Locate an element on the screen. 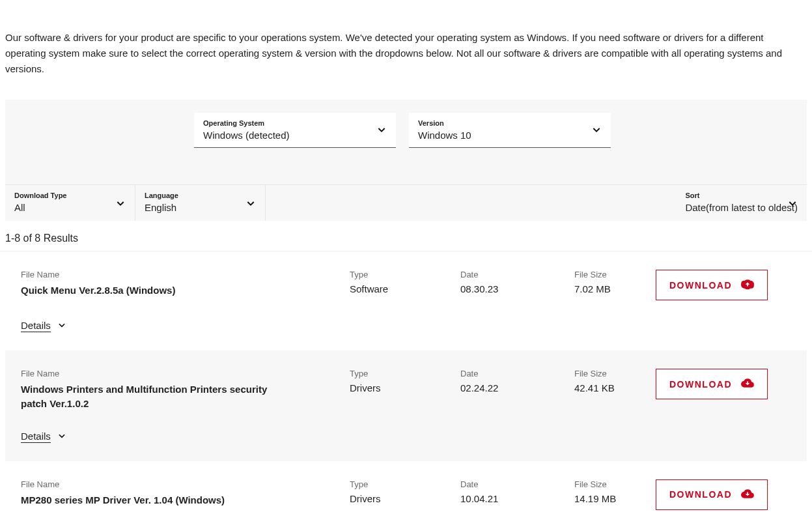 The height and width of the screenshot is (512, 812). size-value: 7.02 MB is located at coordinates (615, 289).